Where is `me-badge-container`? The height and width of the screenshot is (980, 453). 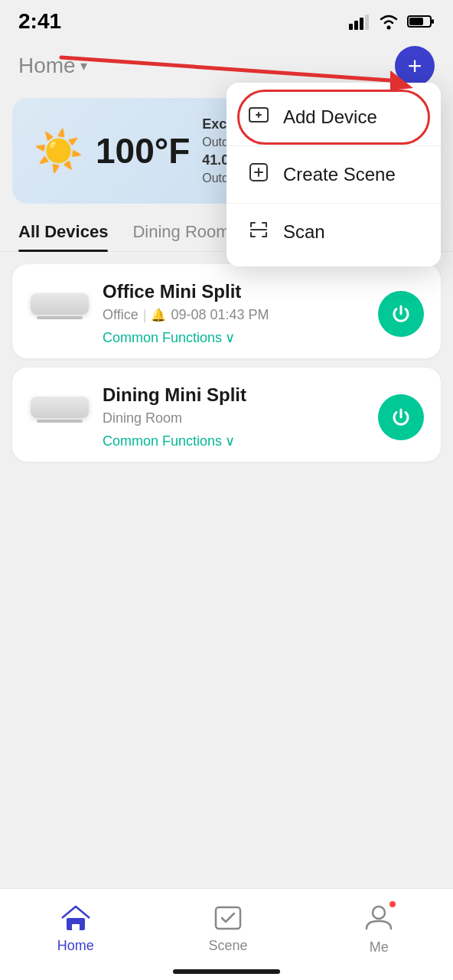 me-badge-container is located at coordinates (379, 918).